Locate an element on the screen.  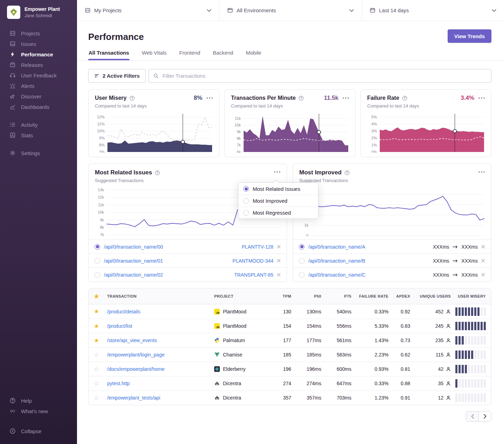
sidebar-item-issues: Issues is located at coordinates (38, 44).